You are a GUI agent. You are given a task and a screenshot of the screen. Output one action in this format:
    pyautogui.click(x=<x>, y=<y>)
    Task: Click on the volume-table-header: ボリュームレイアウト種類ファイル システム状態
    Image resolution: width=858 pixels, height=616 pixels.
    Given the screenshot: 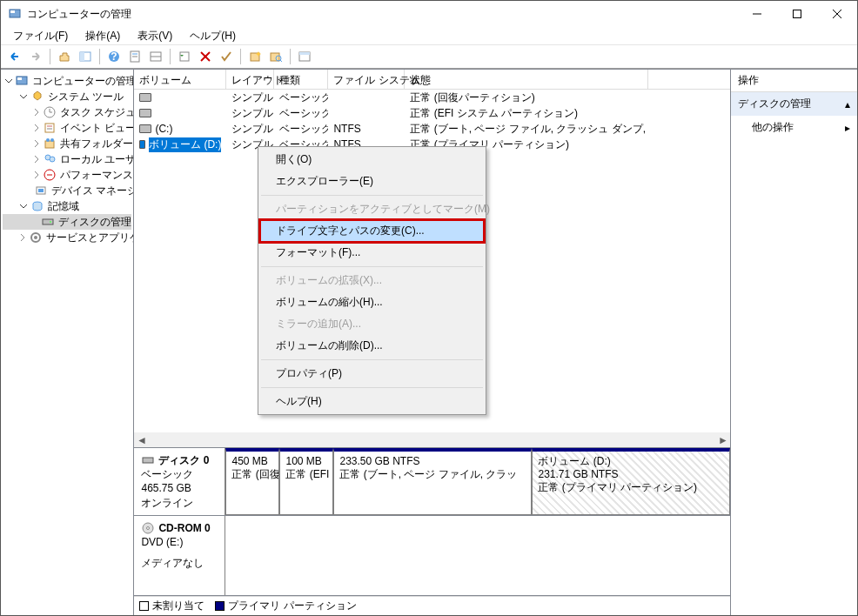 What is the action you would take?
    pyautogui.click(x=432, y=80)
    